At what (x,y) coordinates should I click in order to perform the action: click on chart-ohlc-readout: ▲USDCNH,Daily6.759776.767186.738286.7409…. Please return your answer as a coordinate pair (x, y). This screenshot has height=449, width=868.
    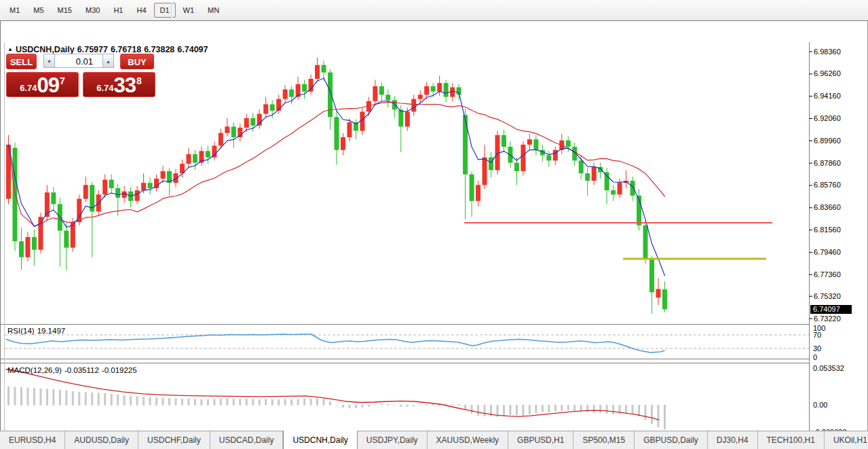
    Looking at the image, I should click on (109, 50).